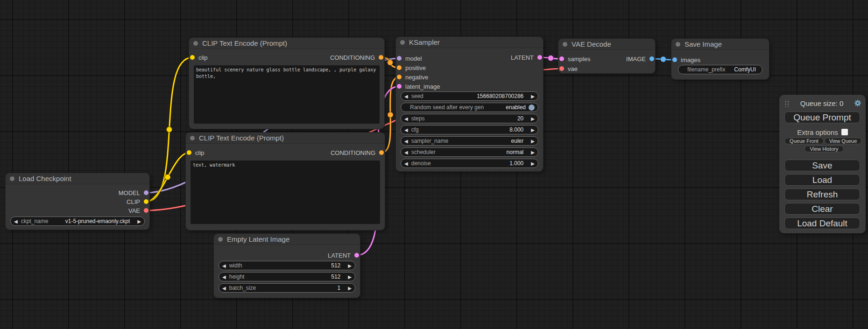 Image resolution: width=868 pixels, height=329 pixels. What do you see at coordinates (822, 165) in the screenshot?
I see `save-button: Save` at bounding box center [822, 165].